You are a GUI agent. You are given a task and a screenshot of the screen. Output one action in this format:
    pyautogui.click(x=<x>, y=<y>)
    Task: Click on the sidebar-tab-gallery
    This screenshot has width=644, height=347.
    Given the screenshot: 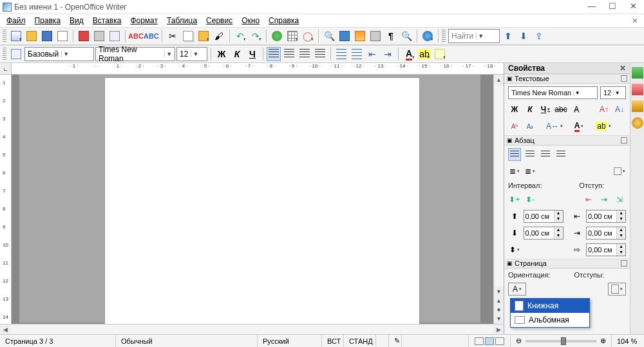 What is the action you would take?
    pyautogui.click(x=638, y=106)
    